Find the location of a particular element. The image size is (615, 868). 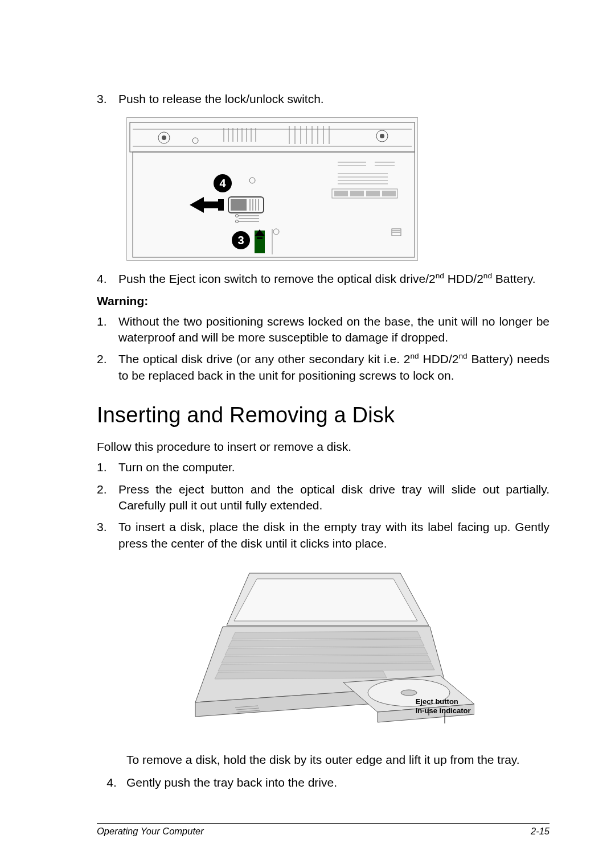

figure-2: Eject button In-use indicator is located at coordinates (323, 652).